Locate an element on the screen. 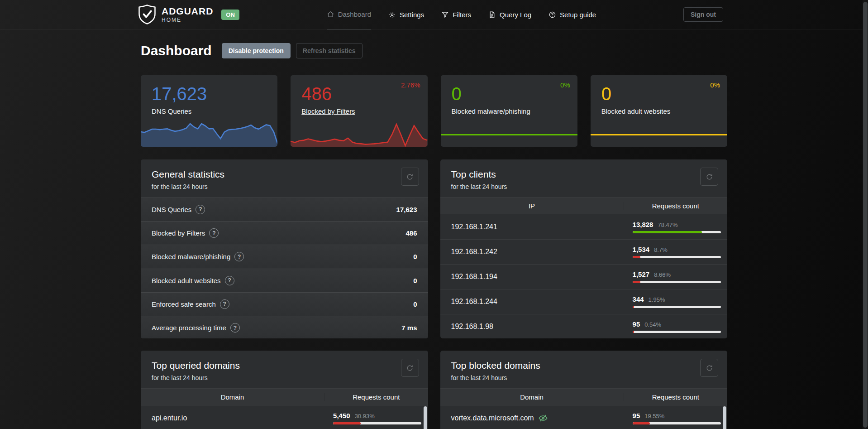 The width and height of the screenshot is (868, 429). domain-name: vortex.data.microsoft.com is located at coordinates (532, 418).